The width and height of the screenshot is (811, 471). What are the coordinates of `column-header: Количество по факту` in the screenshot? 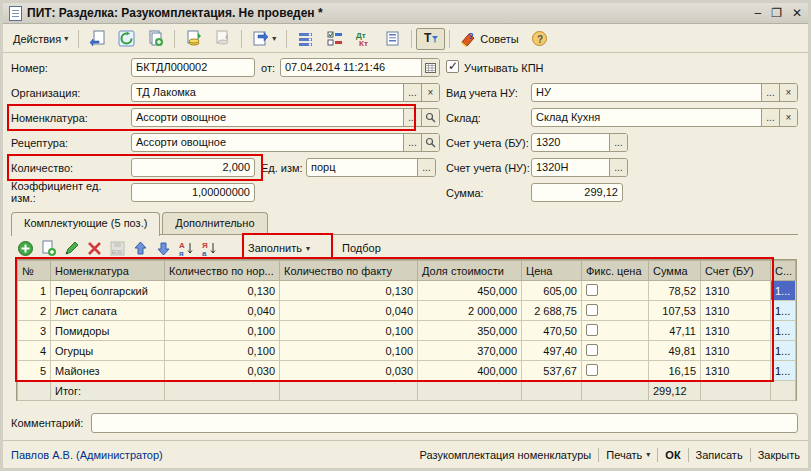 It's located at (349, 271).